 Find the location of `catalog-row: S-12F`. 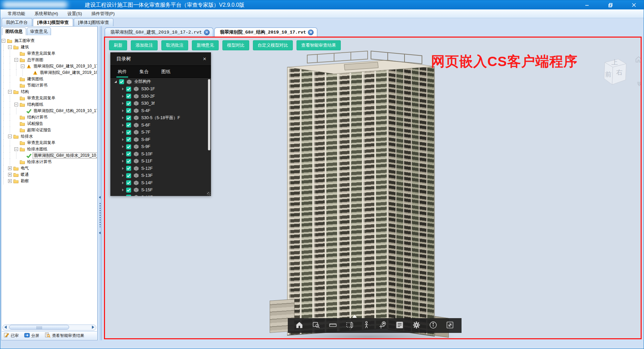

catalog-row: S-12F is located at coordinates (161, 168).